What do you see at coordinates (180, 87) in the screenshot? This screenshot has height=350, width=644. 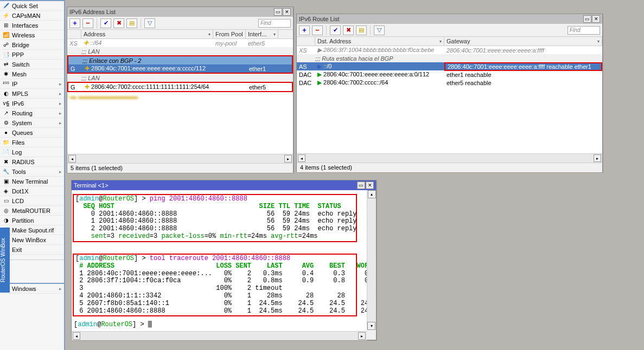 I see `highlight-box: G ✚ 2806:40c:7002:cccc:1111:1111:1111:25…` at bounding box center [180, 87].